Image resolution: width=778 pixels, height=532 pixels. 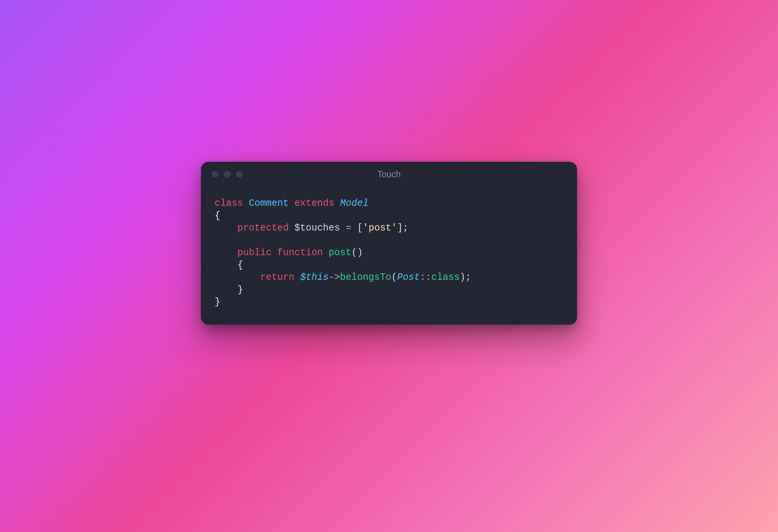 I want to click on variable-touches: $touches, so click(x=317, y=228).